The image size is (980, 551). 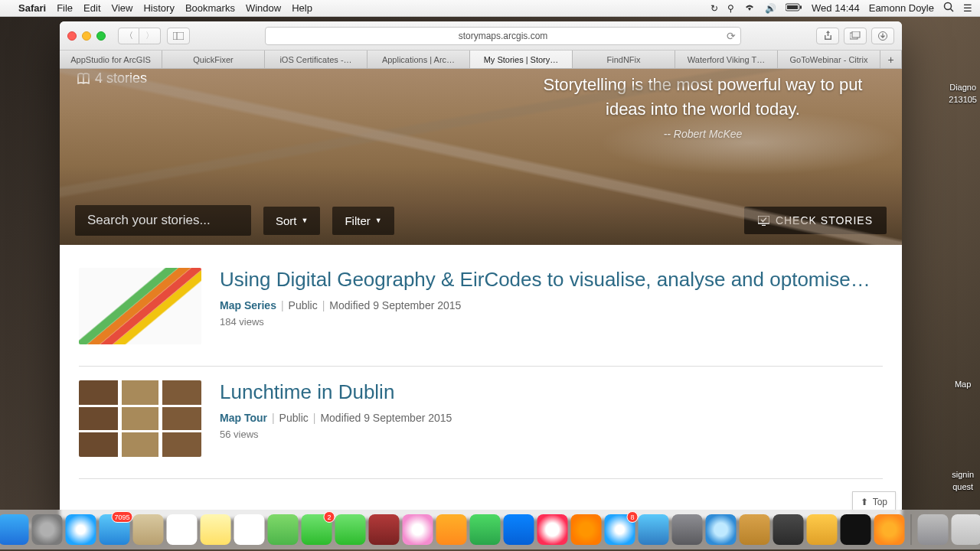 I want to click on spotlight-icon, so click(x=949, y=8).